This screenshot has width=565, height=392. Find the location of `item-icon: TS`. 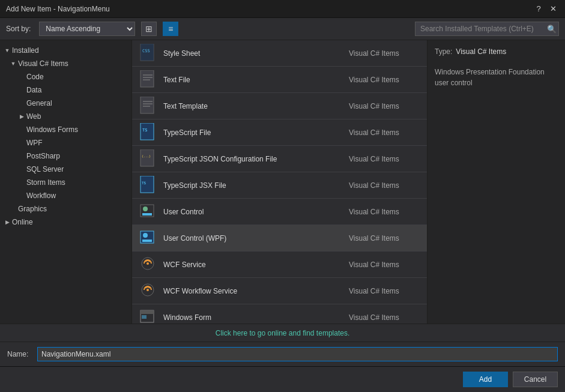

item-icon: TS is located at coordinates (148, 185).